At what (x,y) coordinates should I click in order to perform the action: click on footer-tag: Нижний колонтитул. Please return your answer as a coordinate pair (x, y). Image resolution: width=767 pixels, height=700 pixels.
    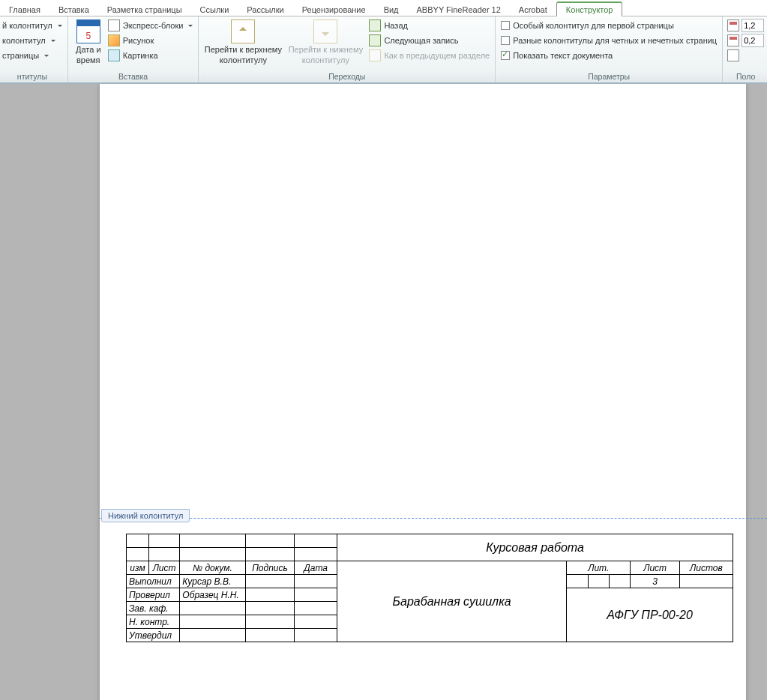
    Looking at the image, I should click on (145, 516).